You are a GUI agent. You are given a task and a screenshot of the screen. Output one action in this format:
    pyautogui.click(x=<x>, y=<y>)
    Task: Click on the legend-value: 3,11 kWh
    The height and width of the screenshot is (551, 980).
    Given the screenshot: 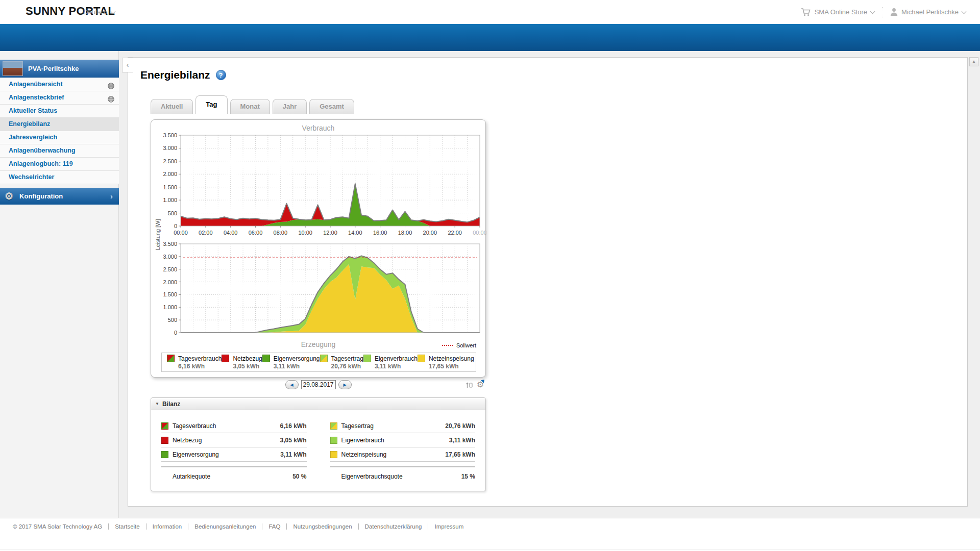 What is the action you would take?
    pyautogui.click(x=396, y=366)
    